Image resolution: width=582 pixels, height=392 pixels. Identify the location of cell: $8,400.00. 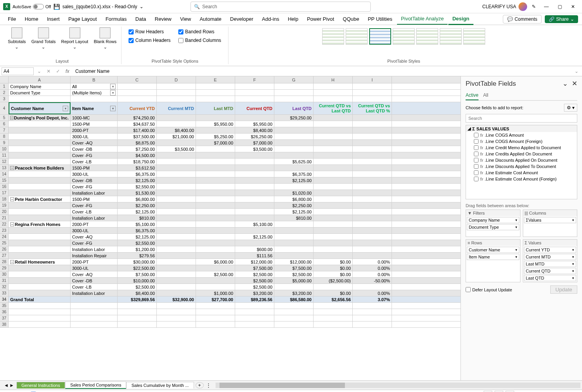
(176, 130).